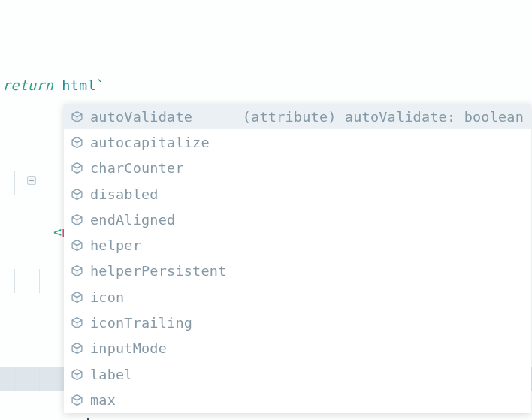 The height and width of the screenshot is (420, 532). What do you see at coordinates (125, 194) in the screenshot?
I see `autocomplete-item-label: disabled` at bounding box center [125, 194].